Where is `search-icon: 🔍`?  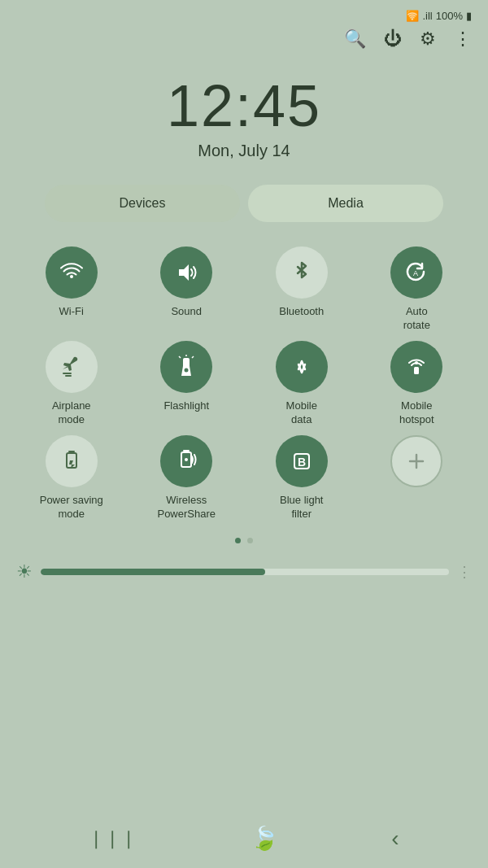
search-icon: 🔍 is located at coordinates (355, 39).